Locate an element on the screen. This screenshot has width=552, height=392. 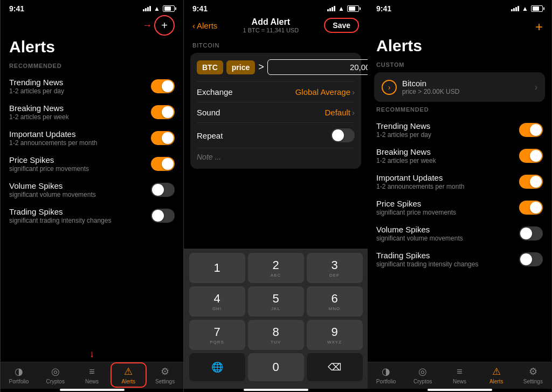
tab-settings-3: ⚙ Settings is located at coordinates (533, 375).